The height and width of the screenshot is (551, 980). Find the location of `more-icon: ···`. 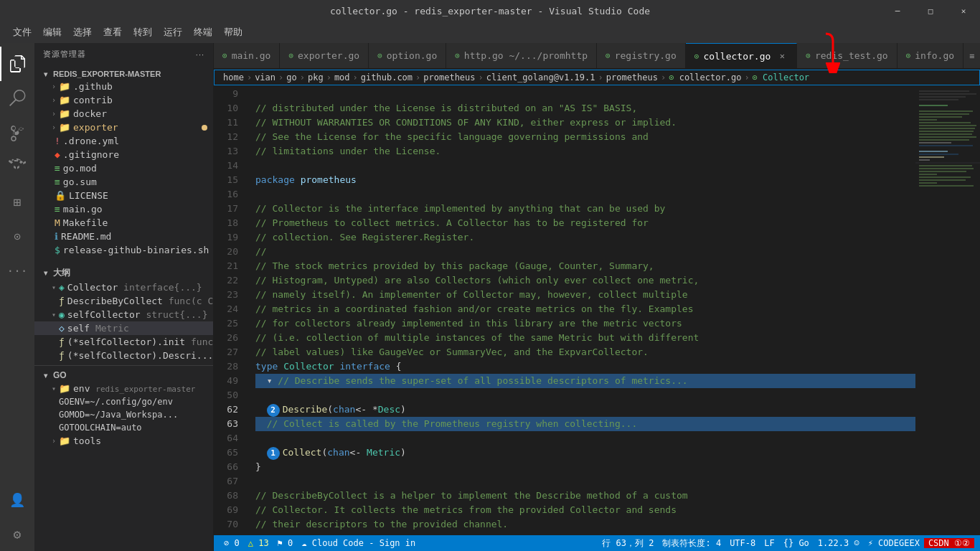

more-icon: ··· is located at coordinates (17, 270).